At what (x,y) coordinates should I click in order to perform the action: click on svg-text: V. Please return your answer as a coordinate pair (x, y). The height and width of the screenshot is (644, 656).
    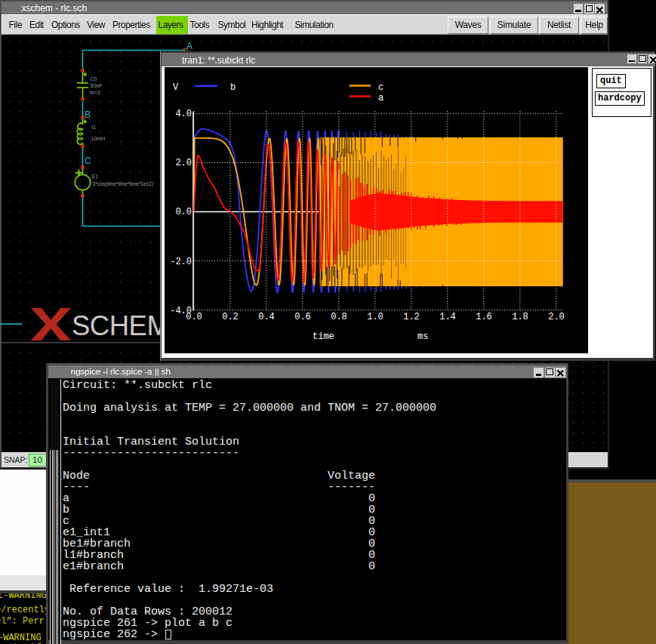
    Looking at the image, I should click on (176, 88).